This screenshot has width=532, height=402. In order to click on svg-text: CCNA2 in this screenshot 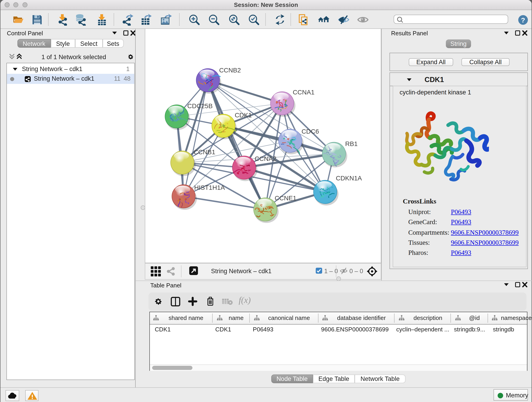, I will do `click(266, 159)`.